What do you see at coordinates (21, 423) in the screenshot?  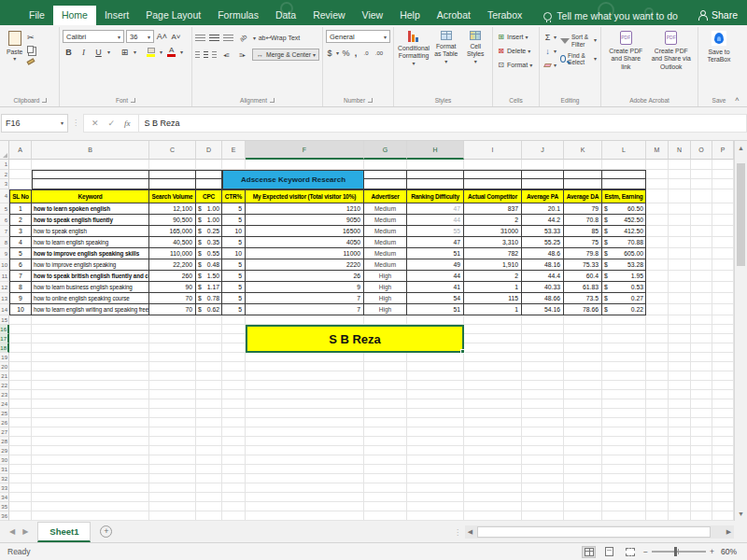 I see `cell-A26` at bounding box center [21, 423].